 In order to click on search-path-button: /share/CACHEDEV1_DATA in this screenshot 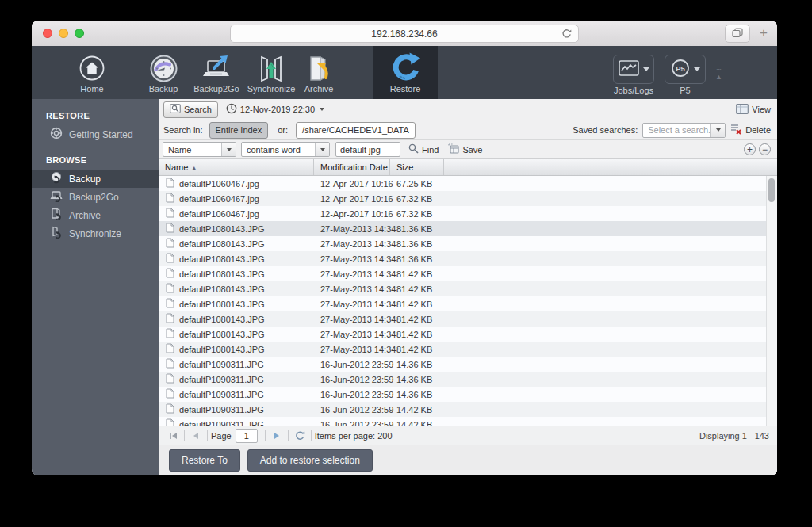, I will do `click(355, 130)`.